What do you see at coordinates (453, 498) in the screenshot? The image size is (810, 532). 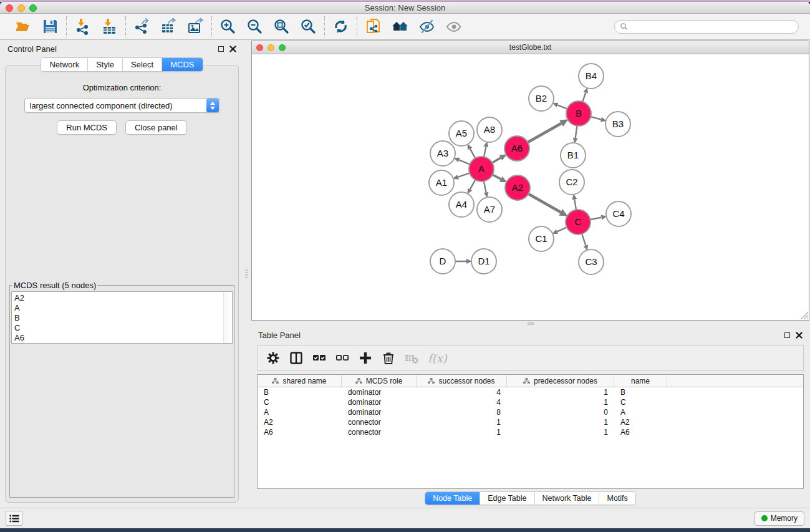 I see `tab-node-table: Node Table` at bounding box center [453, 498].